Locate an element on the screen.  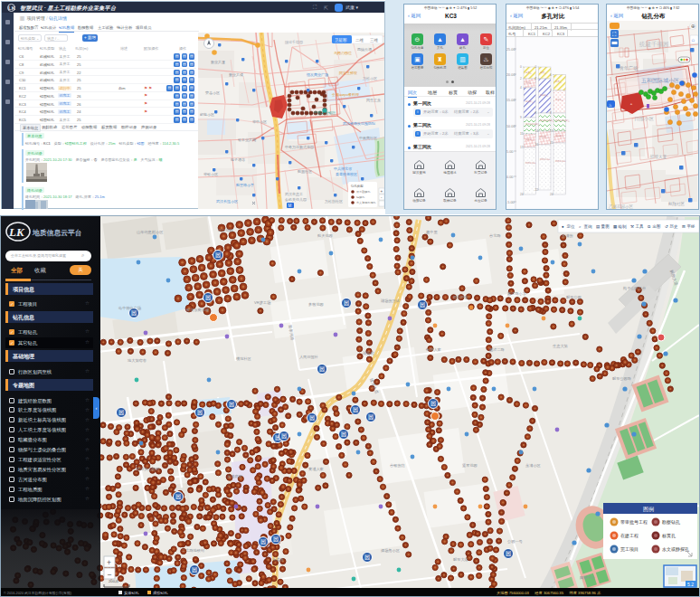
svg-text: 电子酒店 is located at coordinates (238, 159).